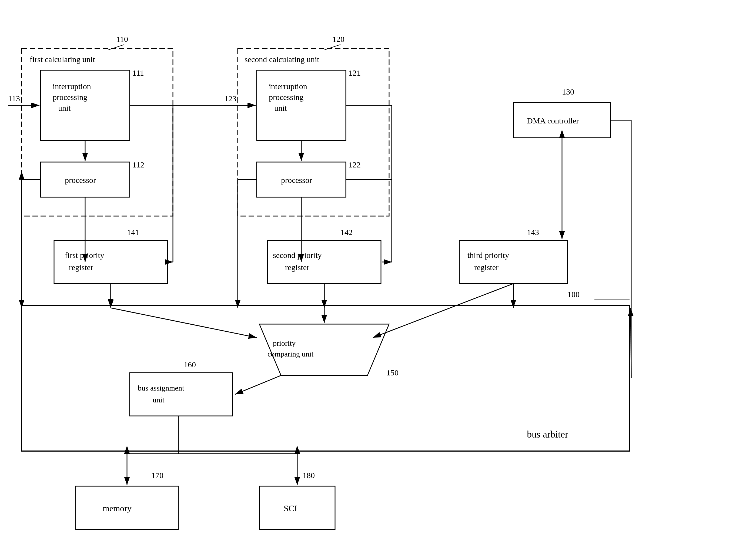 This screenshot has width=756, height=558. Describe the element at coordinates (286, 97) in the screenshot. I see `ipu2-label-line2: processing` at that location.